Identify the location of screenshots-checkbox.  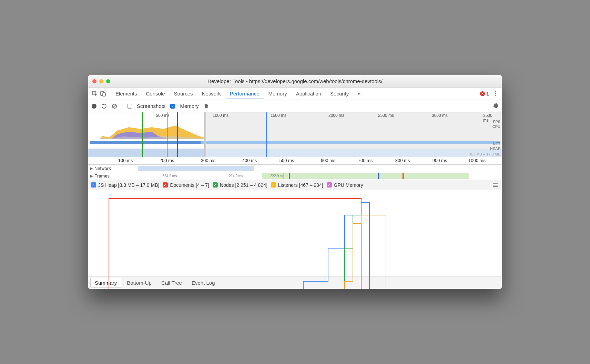
(130, 106).